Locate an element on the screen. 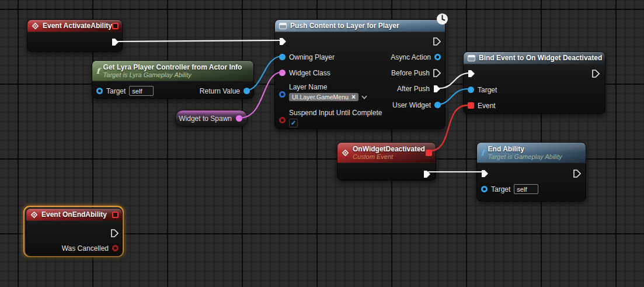  node-header: f End Ability Target is Gameplay Ability is located at coordinates (531, 153).